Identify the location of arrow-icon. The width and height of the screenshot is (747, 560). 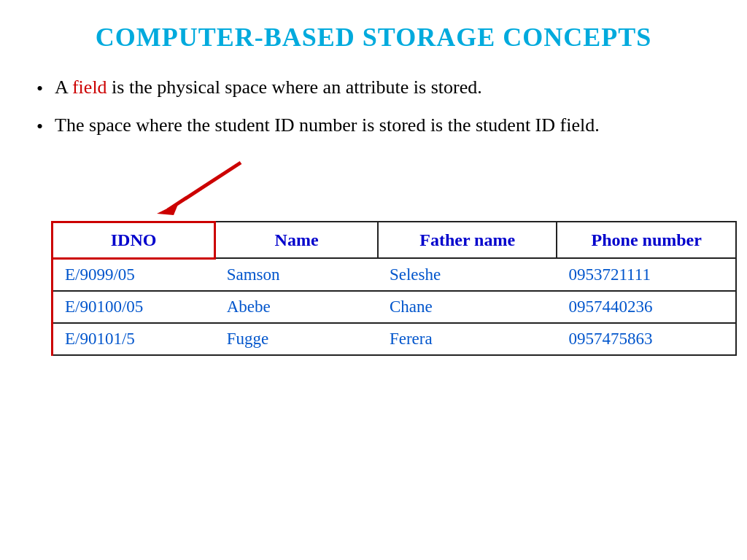
(197, 188).